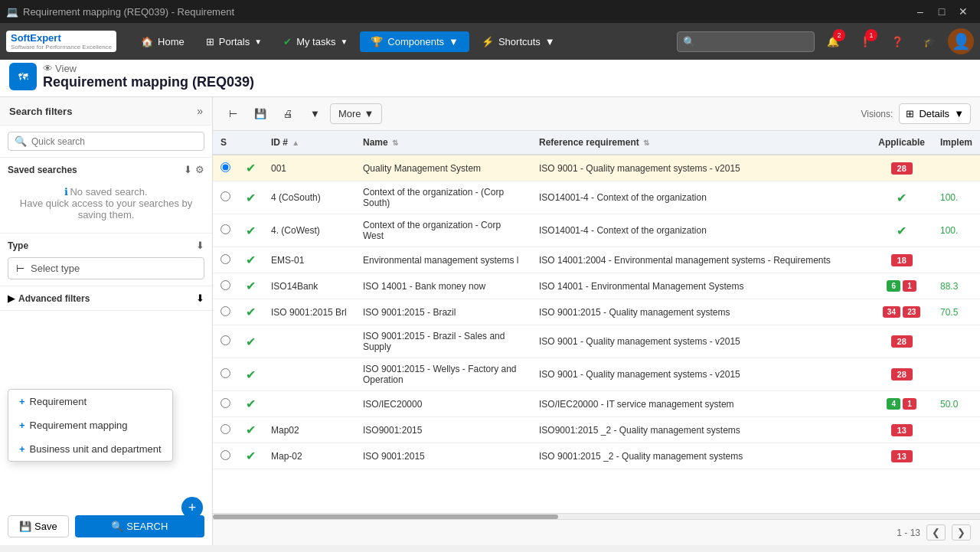 This screenshot has height=552, width=980. Describe the element at coordinates (90, 449) in the screenshot. I see `dropdown-item-business-unit: + Business unit and department` at that location.